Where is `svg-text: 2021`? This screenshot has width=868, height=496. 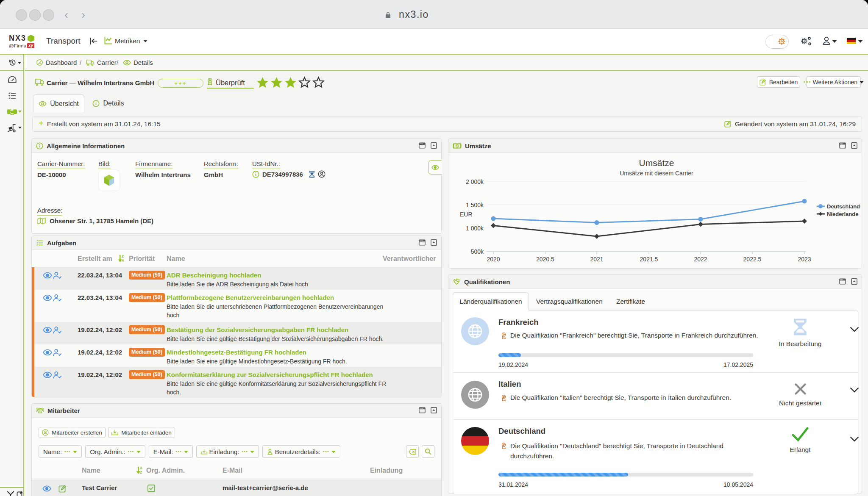
svg-text: 2021 is located at coordinates (597, 259).